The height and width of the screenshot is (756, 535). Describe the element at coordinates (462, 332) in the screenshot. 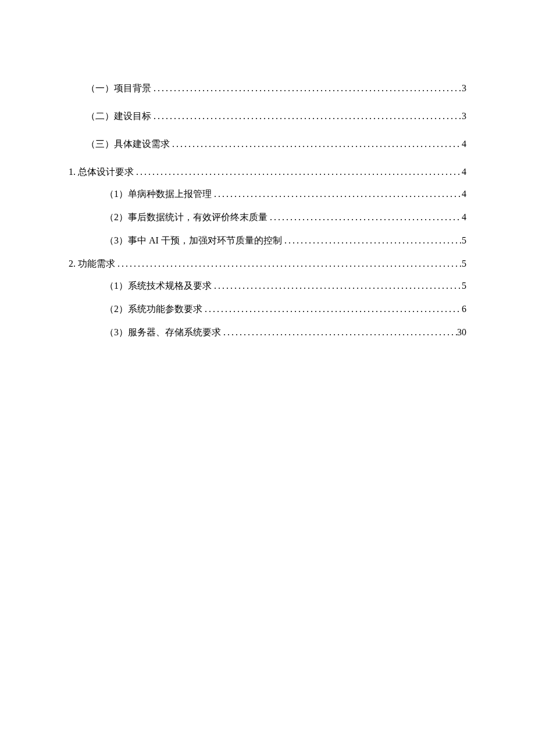

I see `toc-page-number: 30` at that location.